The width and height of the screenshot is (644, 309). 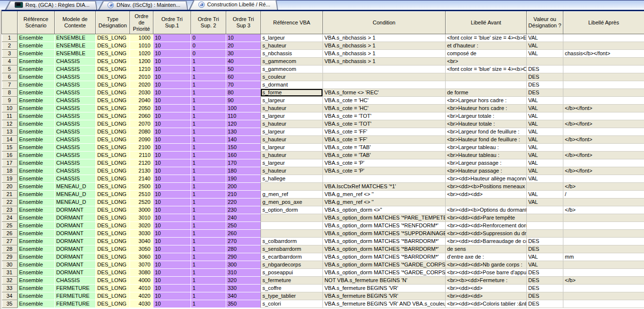 What do you see at coordinates (143, 5) in the screenshot?
I see `tab-dnav-isccfg: a DNav. (IScCfg) : Mainten...` at bounding box center [143, 5].